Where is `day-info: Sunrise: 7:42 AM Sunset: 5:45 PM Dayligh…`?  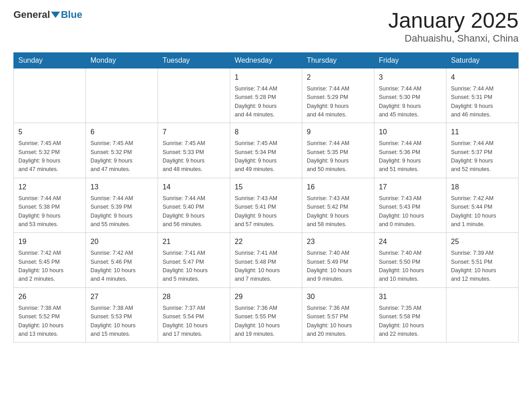 day-info: Sunrise: 7:42 AM Sunset: 5:45 PM Dayligh… is located at coordinates (50, 266).